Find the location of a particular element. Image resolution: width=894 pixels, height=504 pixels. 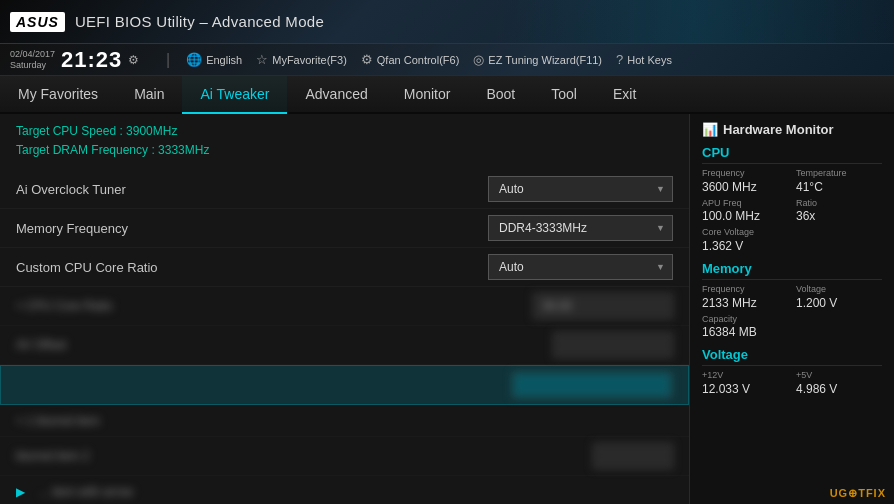

favorite-icon: ☆ is located at coordinates (262, 60).